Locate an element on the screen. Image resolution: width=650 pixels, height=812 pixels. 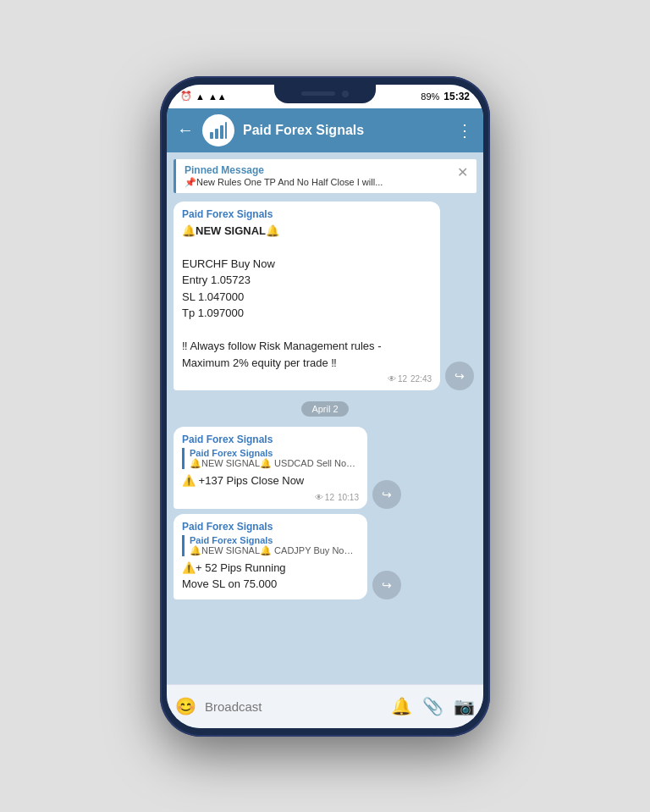
message-body-2: ⚠️ +137 Pips Close Now is located at coordinates (271, 481).